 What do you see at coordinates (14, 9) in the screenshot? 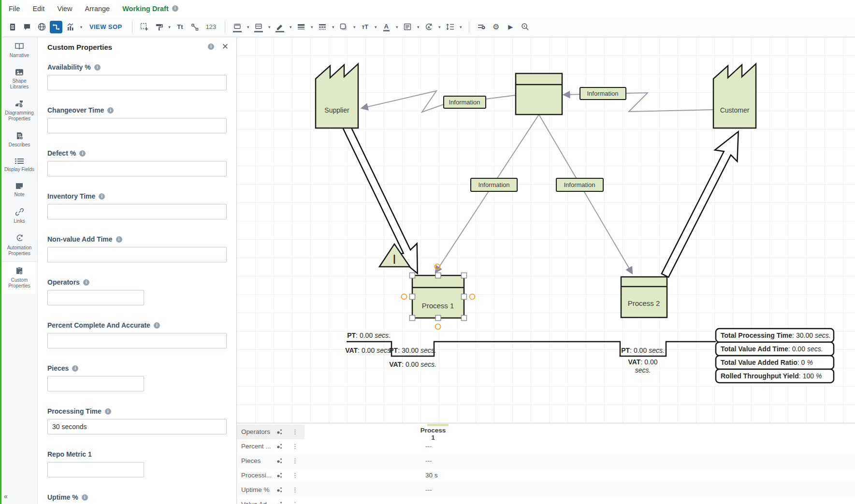
I see `menu-file: File` at bounding box center [14, 9].